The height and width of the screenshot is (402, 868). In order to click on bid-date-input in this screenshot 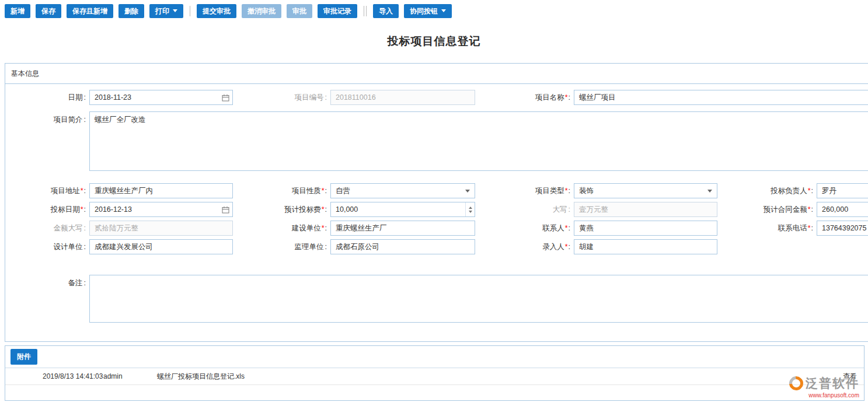, I will do `click(161, 209)`.